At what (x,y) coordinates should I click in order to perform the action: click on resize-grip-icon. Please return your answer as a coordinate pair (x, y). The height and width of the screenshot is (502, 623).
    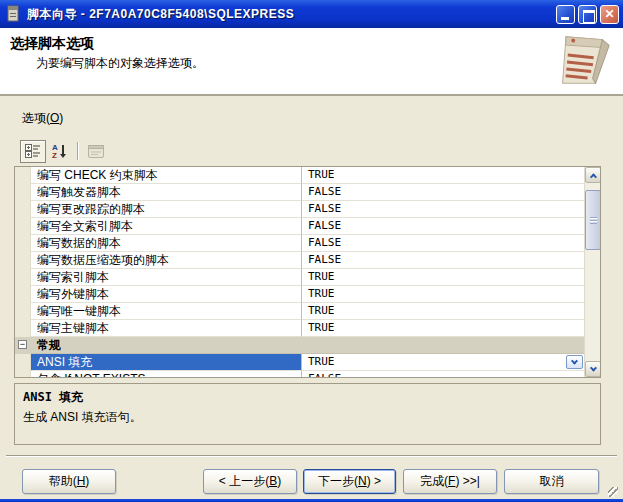
    Looking at the image, I should click on (613, 492).